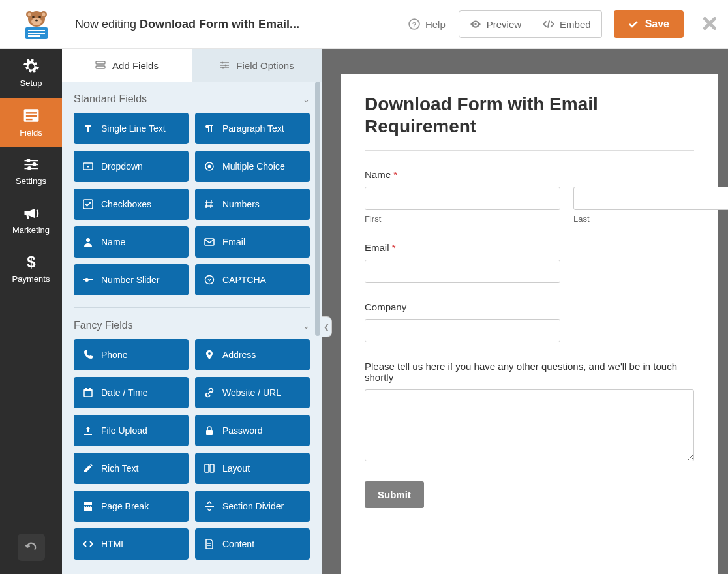 This screenshot has width=728, height=574. What do you see at coordinates (31, 133) in the screenshot?
I see `nav-label: Fields` at bounding box center [31, 133].